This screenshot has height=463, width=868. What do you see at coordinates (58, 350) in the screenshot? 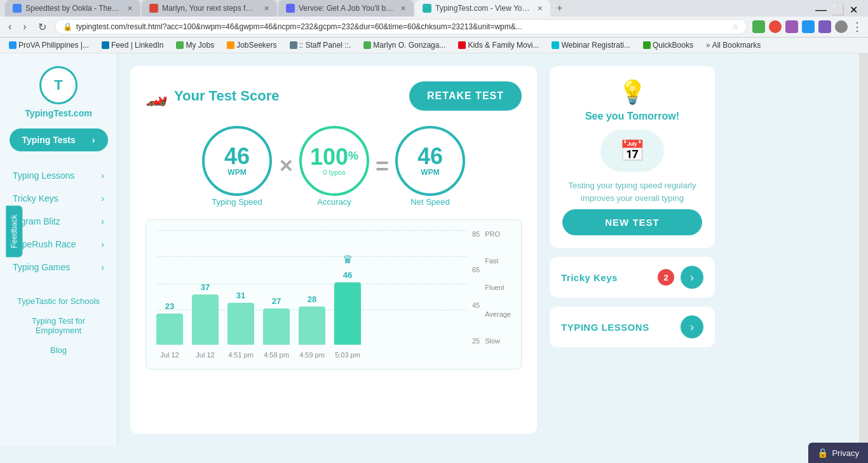
I see `sidebar-item-blog: Blog` at bounding box center [58, 350].